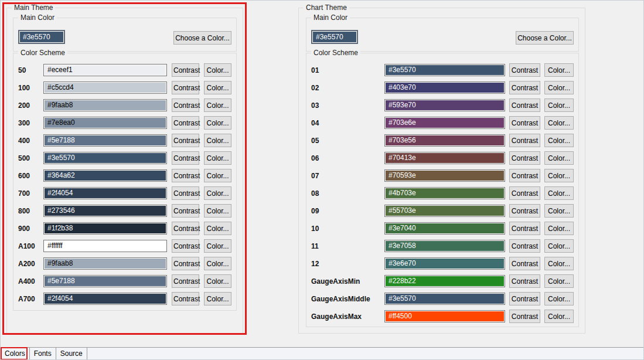  Describe the element at coordinates (445, 264) in the screenshot. I see `color-swatch-field: #3e6e70` at that location.